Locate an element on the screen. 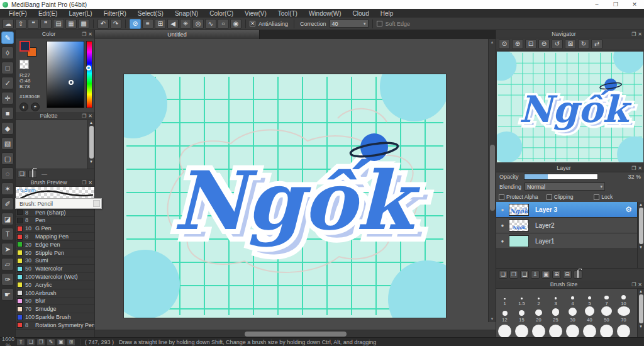  layer-folder-button: ▣ is located at coordinates (546, 274).